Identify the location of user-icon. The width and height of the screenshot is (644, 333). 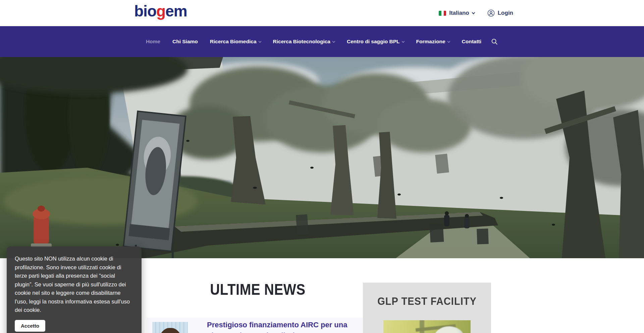
(491, 13).